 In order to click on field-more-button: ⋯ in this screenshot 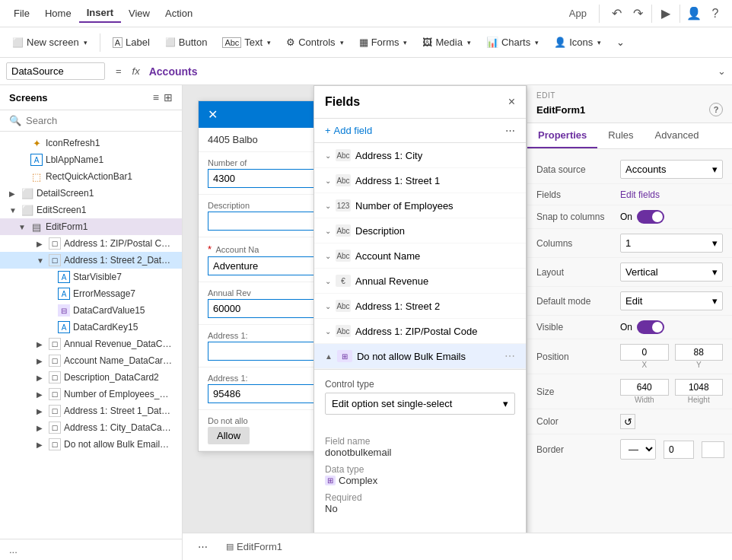, I will do `click(510, 356)`.